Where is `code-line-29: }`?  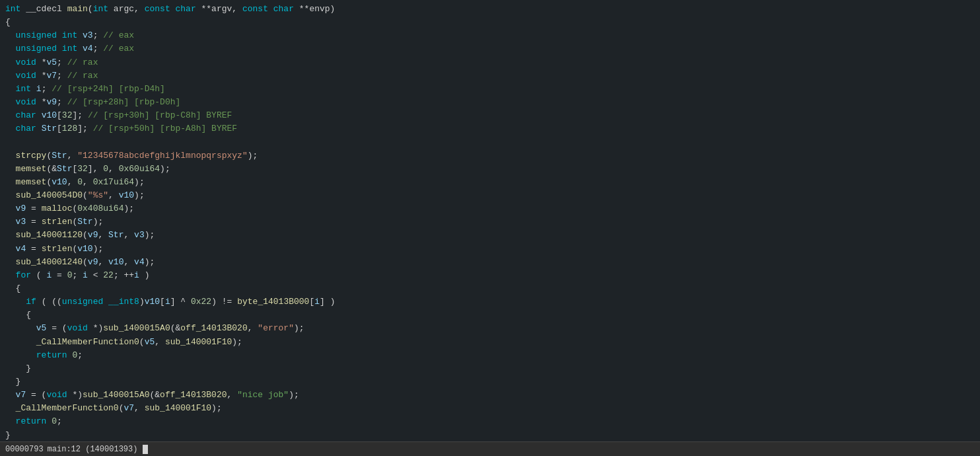
code-line-29: } is located at coordinates (490, 382).